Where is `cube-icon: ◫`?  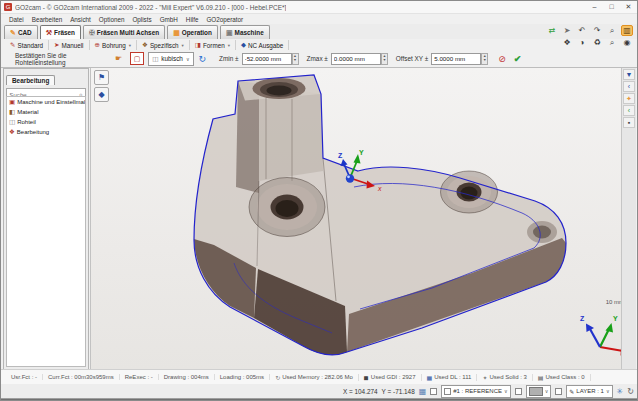
cube-icon: ◫ is located at coordinates (155, 59).